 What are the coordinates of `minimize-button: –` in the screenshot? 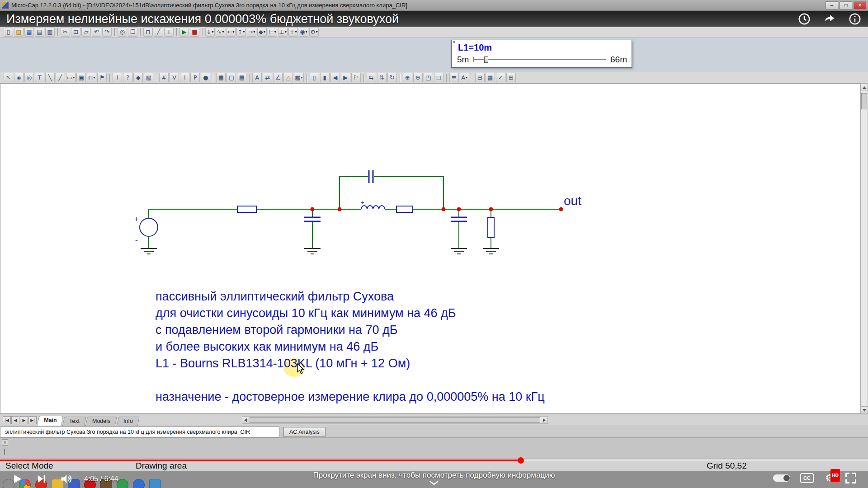 It's located at (832, 5).